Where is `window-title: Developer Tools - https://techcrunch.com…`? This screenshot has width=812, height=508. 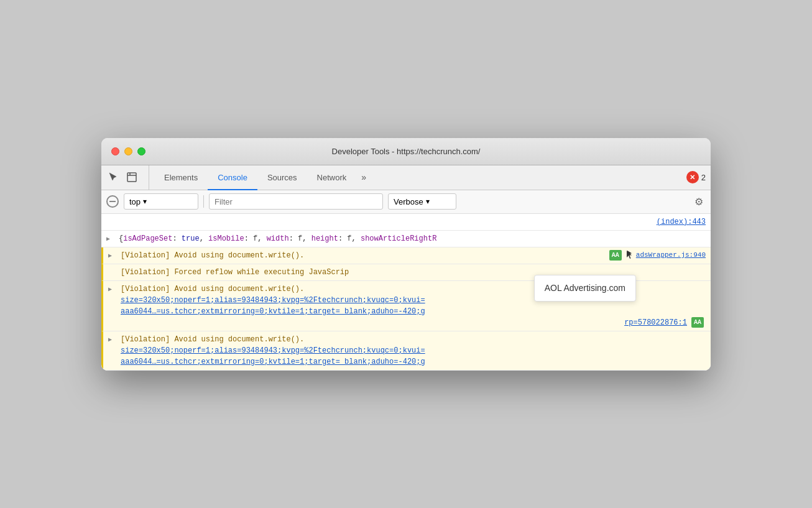 window-title: Developer Tools - https://techcrunch.com… is located at coordinates (407, 152).